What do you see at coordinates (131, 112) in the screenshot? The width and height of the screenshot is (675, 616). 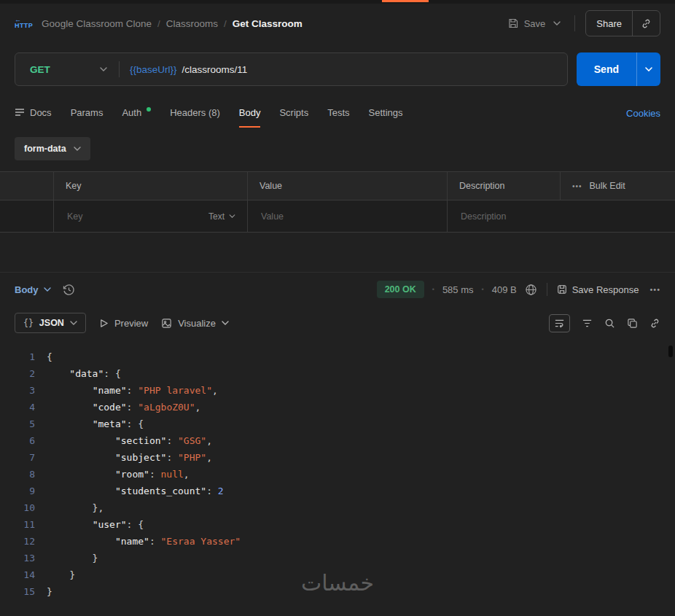 I see `tab-label: Auth` at bounding box center [131, 112].